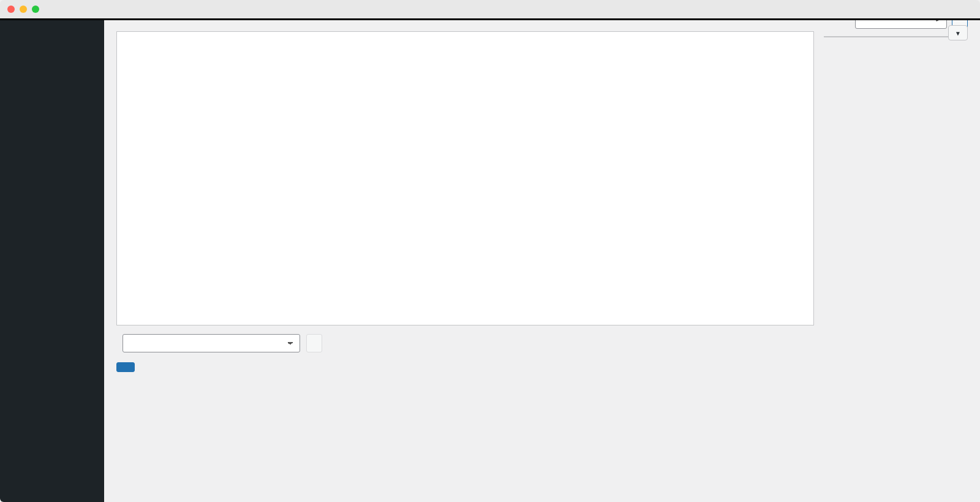 The image size is (980, 502). Describe the element at coordinates (23, 9) in the screenshot. I see `minimize-icon` at that location.